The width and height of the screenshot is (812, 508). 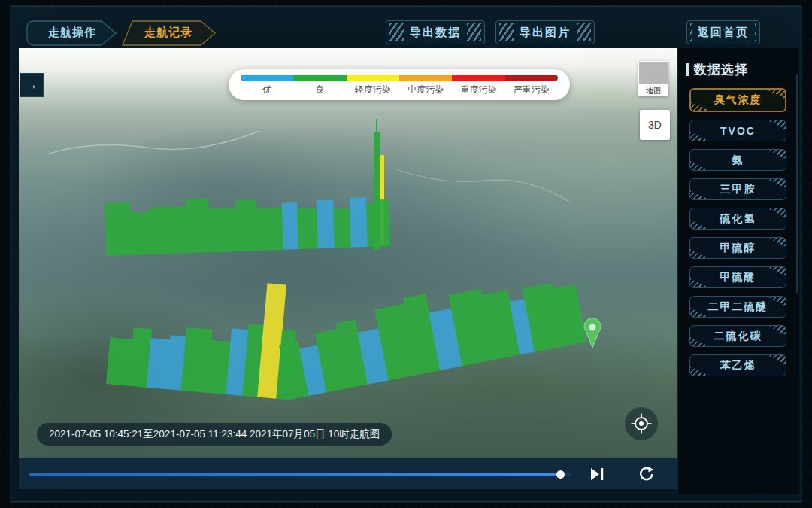 I want to click on export-image-label: 导出图片, so click(x=545, y=32).